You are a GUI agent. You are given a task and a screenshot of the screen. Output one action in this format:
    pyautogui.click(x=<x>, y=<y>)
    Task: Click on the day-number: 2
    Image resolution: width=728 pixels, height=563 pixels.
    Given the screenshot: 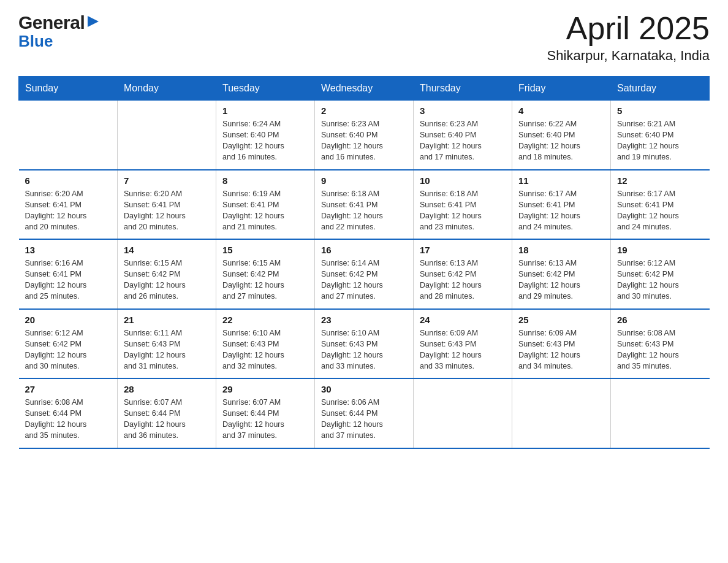 What is the action you would take?
    pyautogui.click(x=364, y=110)
    